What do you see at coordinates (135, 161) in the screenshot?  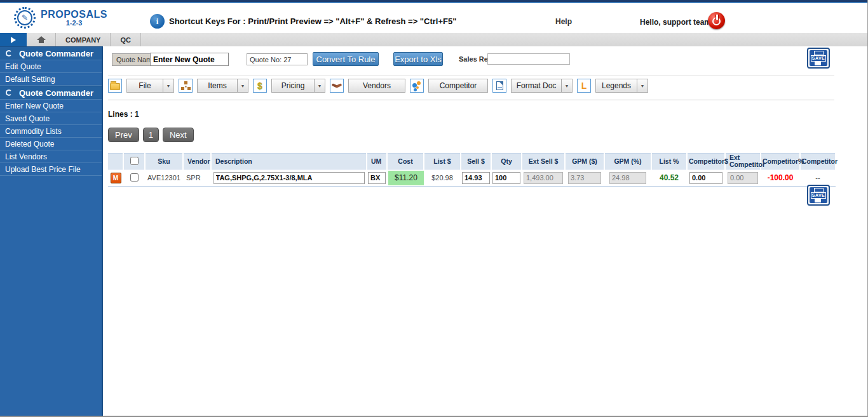 I see `select-all-checkbox` at bounding box center [135, 161].